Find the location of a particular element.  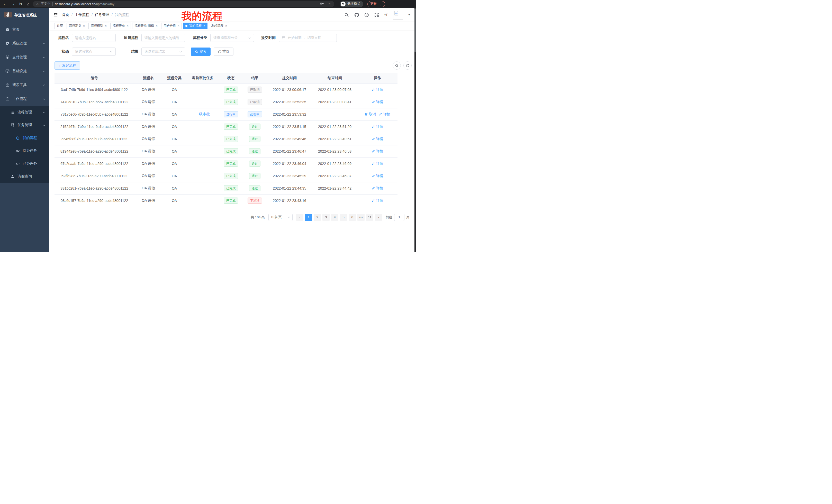

fullscreen-icon is located at coordinates (377, 15).